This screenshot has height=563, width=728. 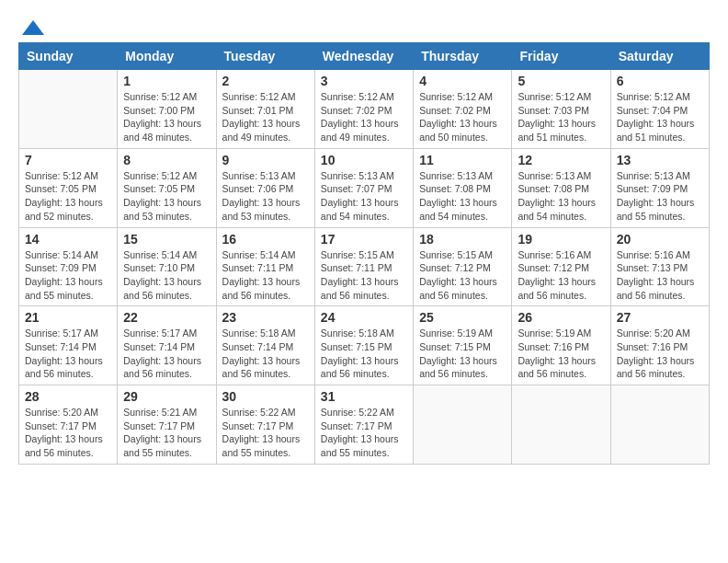 I want to click on day-number: 27, so click(x=660, y=317).